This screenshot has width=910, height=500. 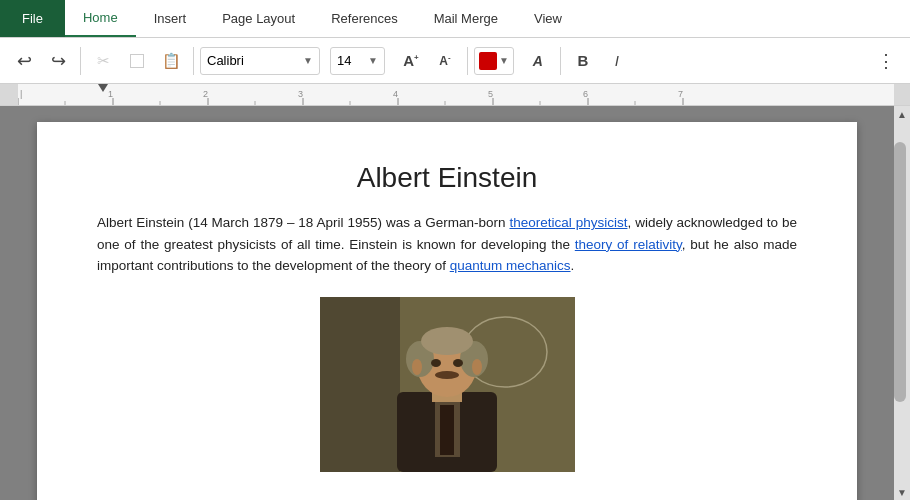 I want to click on scroll-thumb, so click(x=900, y=272).